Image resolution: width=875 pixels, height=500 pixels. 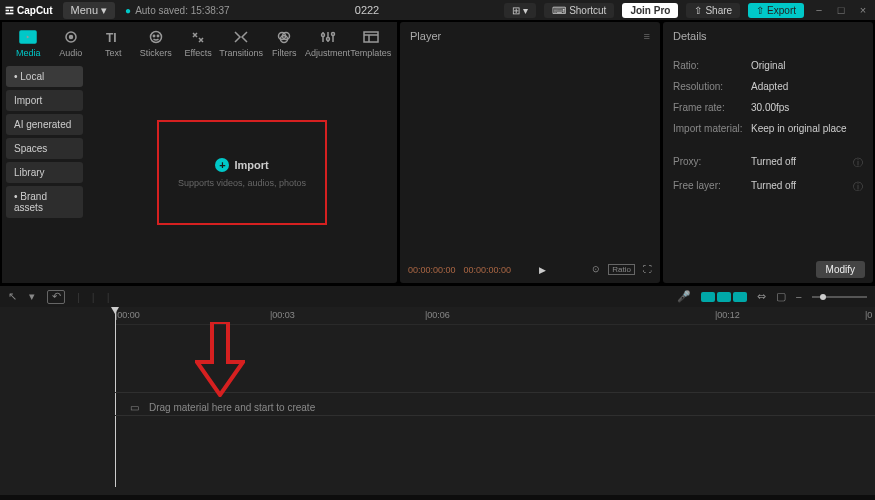 I want to click on maximize-button: □, so click(x=841, y=10).